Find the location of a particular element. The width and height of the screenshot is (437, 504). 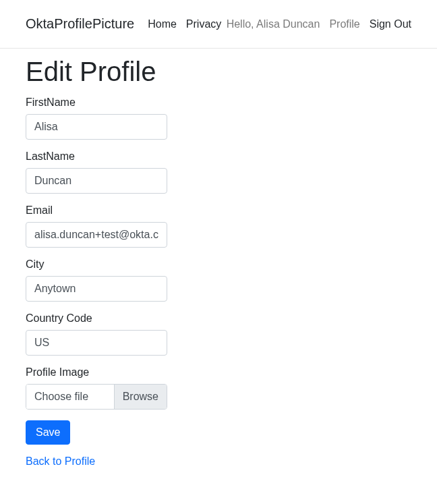

save-button: Save is located at coordinates (48, 432).